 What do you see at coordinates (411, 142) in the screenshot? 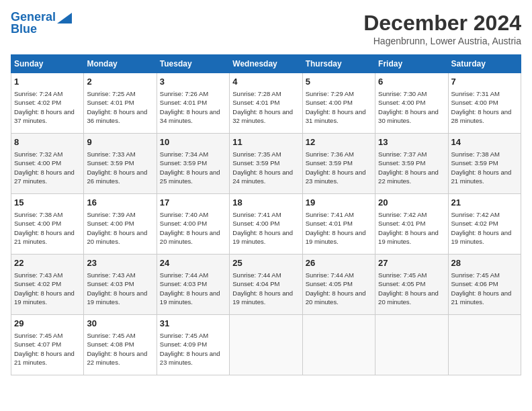
I see `day-number: 13` at bounding box center [411, 142].